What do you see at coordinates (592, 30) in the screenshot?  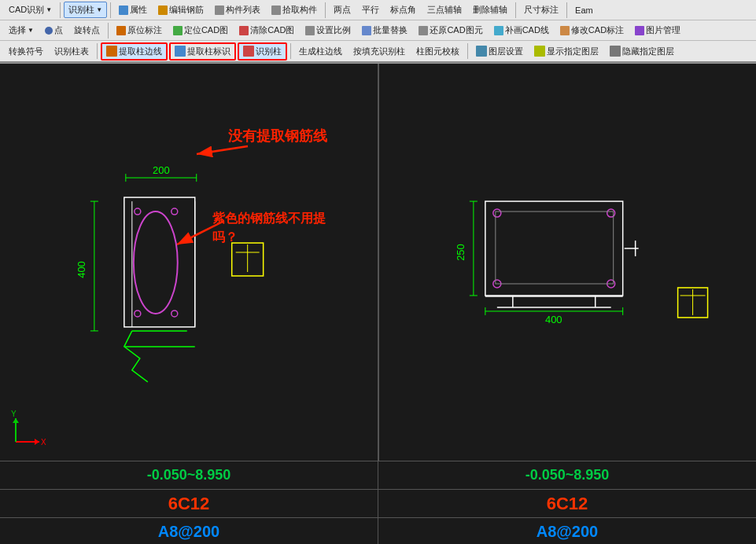 I see `modify-cad-annotation-btn: 修改CAD标注` at bounding box center [592, 30].